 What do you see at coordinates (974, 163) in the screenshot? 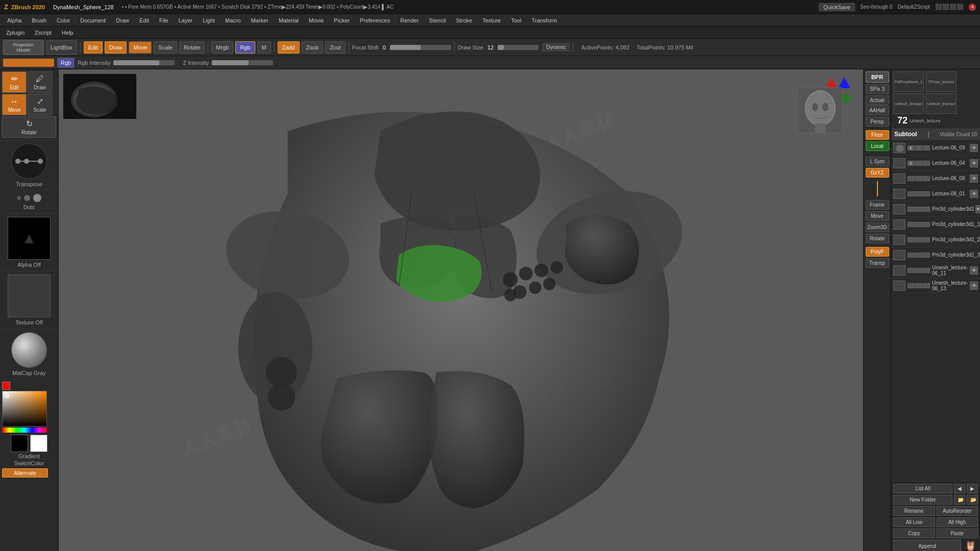
I see `st-eye-1: 👁` at bounding box center [974, 163].